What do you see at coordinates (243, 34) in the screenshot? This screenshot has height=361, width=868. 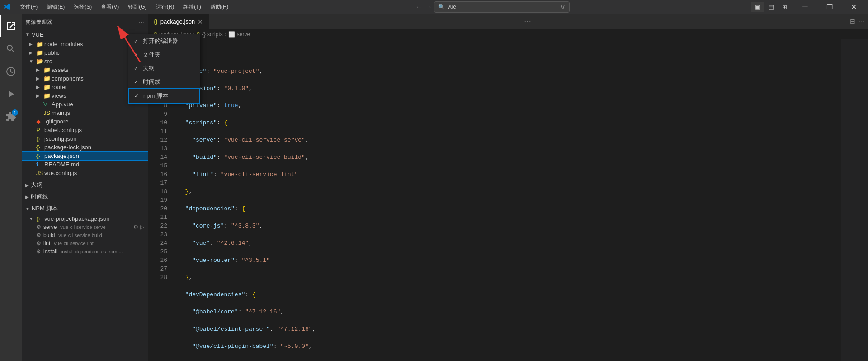 I see `breadcrumb-serve: serve` at bounding box center [243, 34].